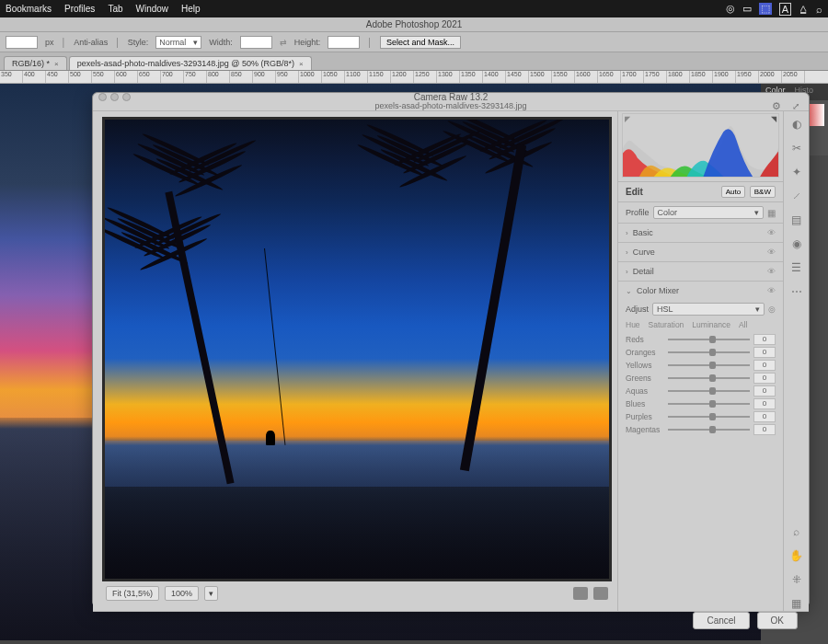  What do you see at coordinates (763, 191) in the screenshot?
I see `bw-button: B&W` at bounding box center [763, 191].